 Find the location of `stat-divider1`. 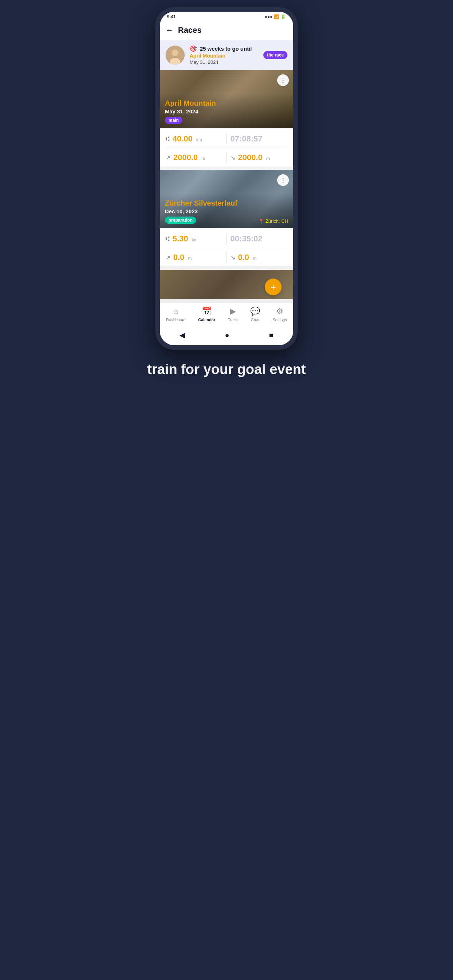

stat-divider1 is located at coordinates (227, 139).